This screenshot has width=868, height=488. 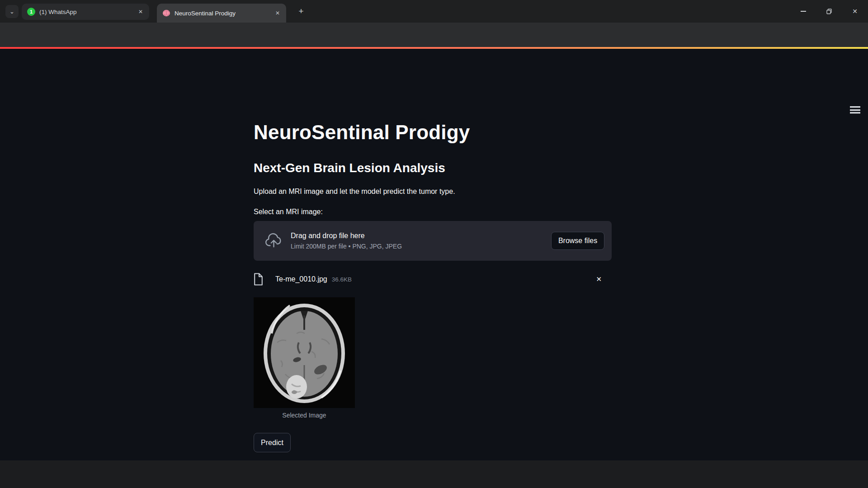 I want to click on mri-image, so click(x=304, y=352).